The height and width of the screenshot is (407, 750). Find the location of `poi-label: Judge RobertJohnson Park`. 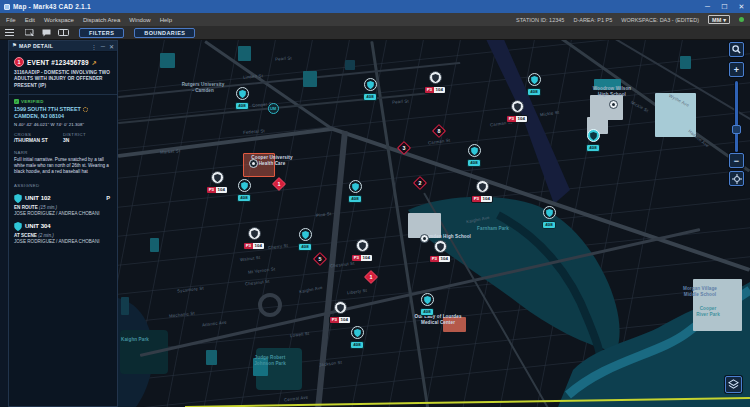

poi-label: Judge RobertJohnson Park is located at coordinates (270, 360).